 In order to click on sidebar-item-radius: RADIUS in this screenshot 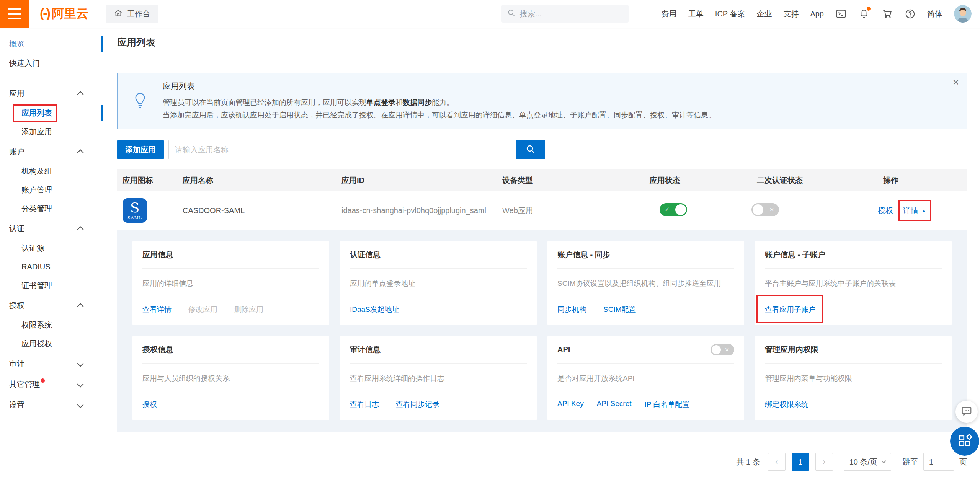, I will do `click(51, 267)`.